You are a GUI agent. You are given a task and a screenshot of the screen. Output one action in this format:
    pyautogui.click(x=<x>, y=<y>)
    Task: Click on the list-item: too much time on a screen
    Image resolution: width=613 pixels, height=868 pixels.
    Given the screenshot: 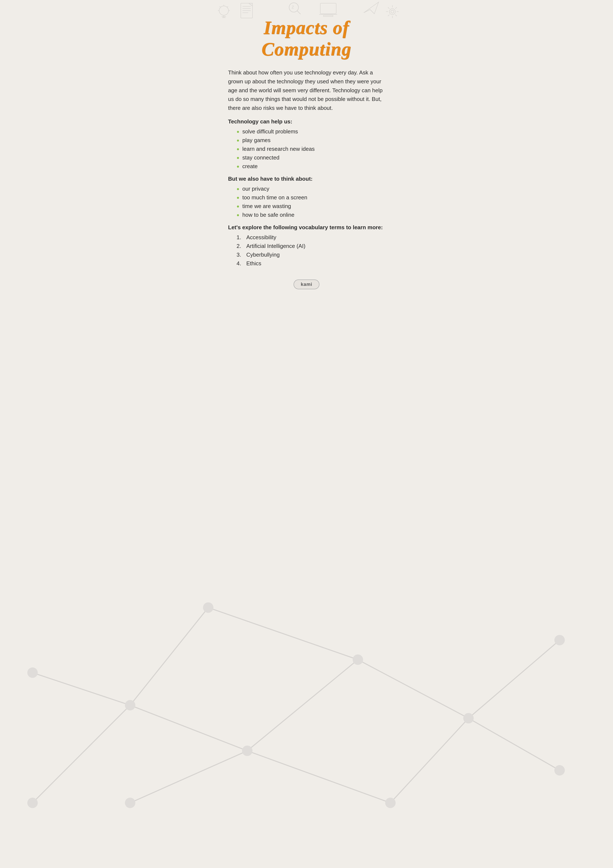 What is the action you would take?
    pyautogui.click(x=311, y=197)
    